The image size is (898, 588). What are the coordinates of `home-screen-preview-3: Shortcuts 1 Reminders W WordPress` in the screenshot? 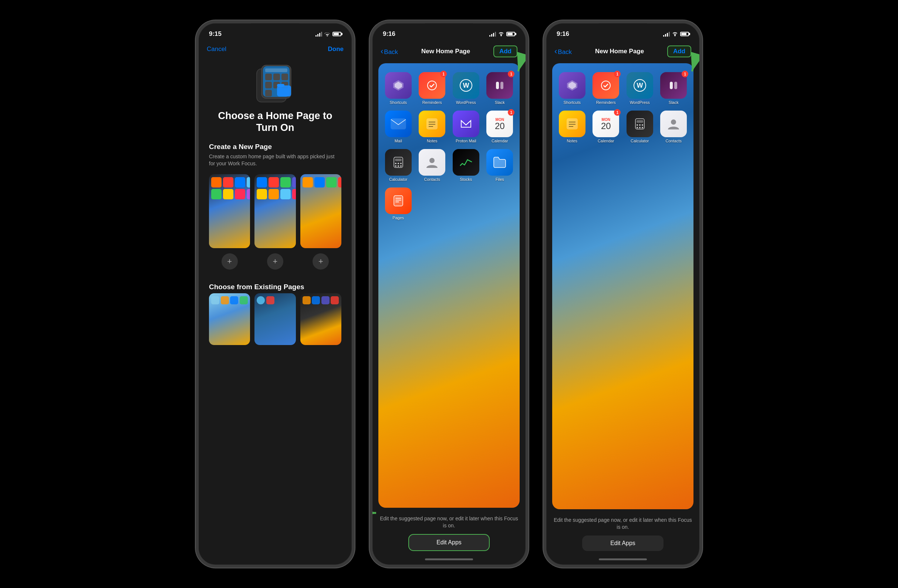 It's located at (623, 286).